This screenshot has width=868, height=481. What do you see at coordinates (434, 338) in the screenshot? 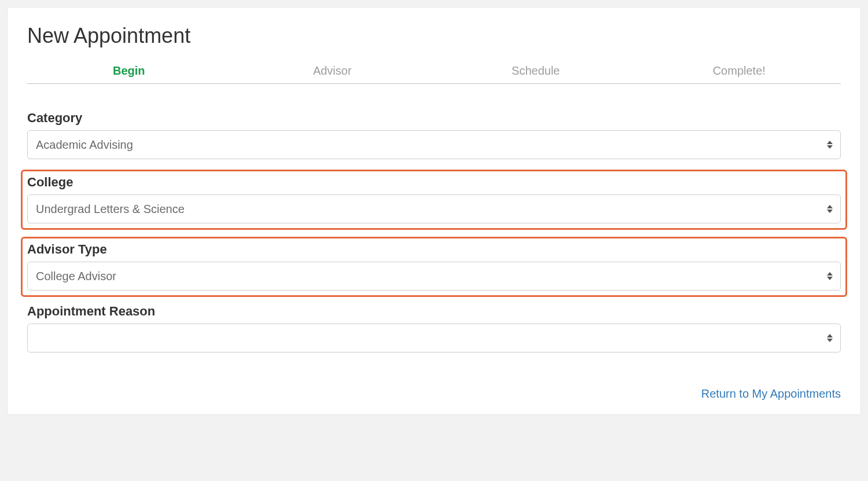
I see `appointment-reason-select-wrap` at bounding box center [434, 338].